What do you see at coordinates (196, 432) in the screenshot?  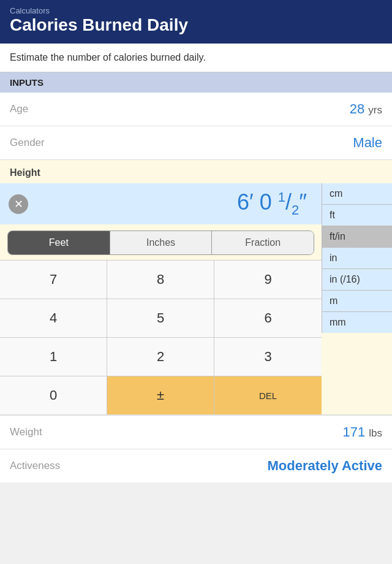 I see `weight-row: Weight 171 lbs` at bounding box center [196, 432].